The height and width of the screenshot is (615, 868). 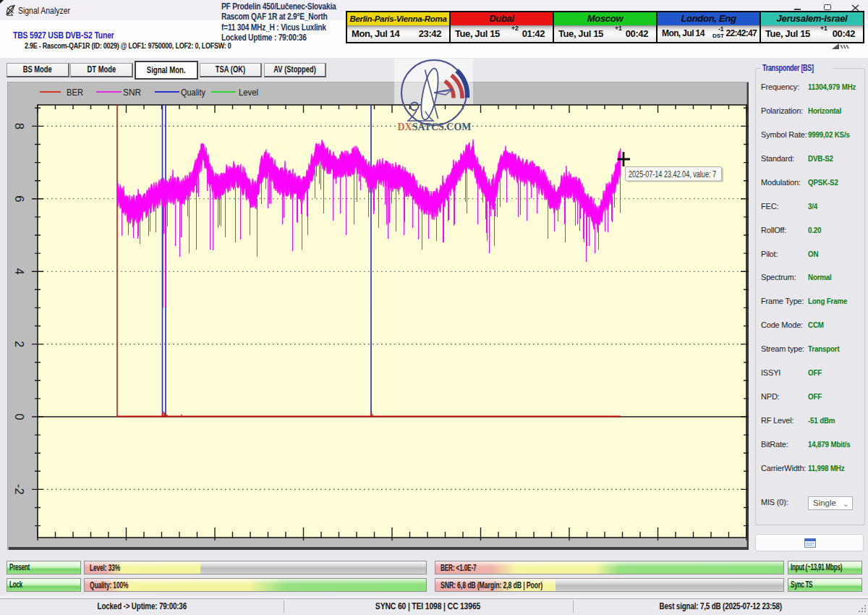 I want to click on svg-text: 8, so click(x=20, y=126).